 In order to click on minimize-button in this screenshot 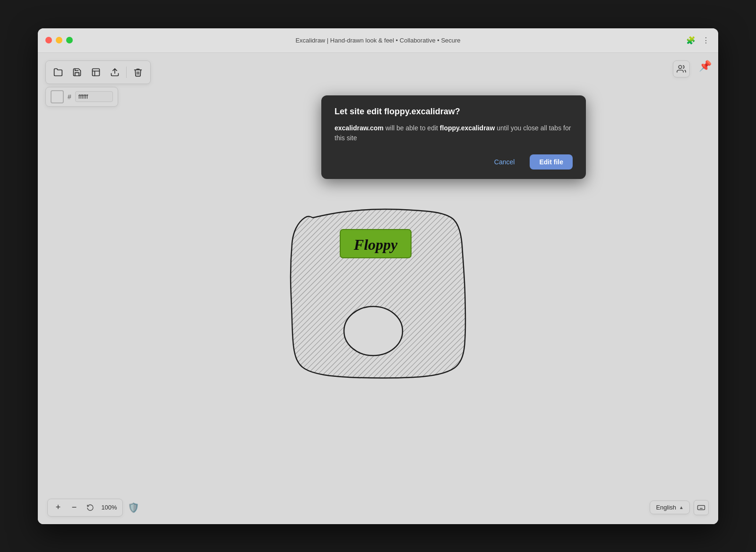, I will do `click(59, 40)`.